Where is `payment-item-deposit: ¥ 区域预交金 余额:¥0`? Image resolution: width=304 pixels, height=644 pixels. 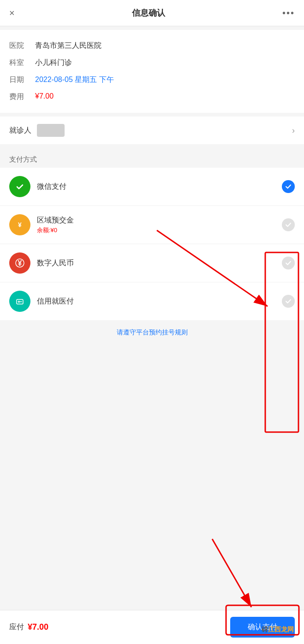 payment-item-deposit: ¥ 区域预交金 余额:¥0 is located at coordinates (152, 225).